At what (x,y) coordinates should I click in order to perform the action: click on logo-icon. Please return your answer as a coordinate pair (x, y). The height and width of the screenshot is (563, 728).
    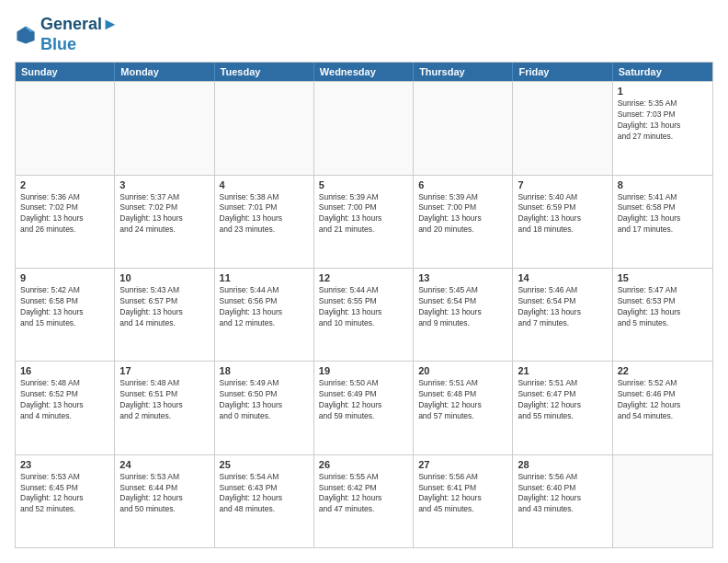
    Looking at the image, I should click on (26, 35).